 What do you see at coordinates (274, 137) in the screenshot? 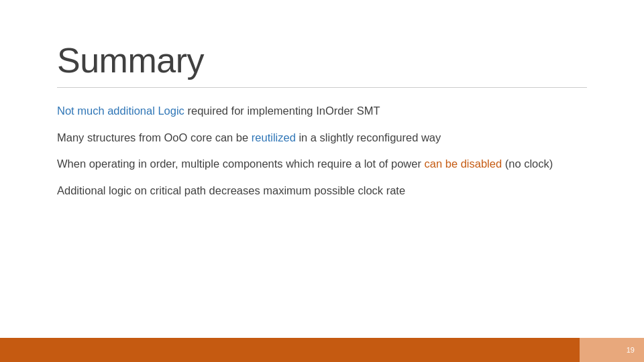
I see `bullet2-highlight: reutilized` at bounding box center [274, 137].